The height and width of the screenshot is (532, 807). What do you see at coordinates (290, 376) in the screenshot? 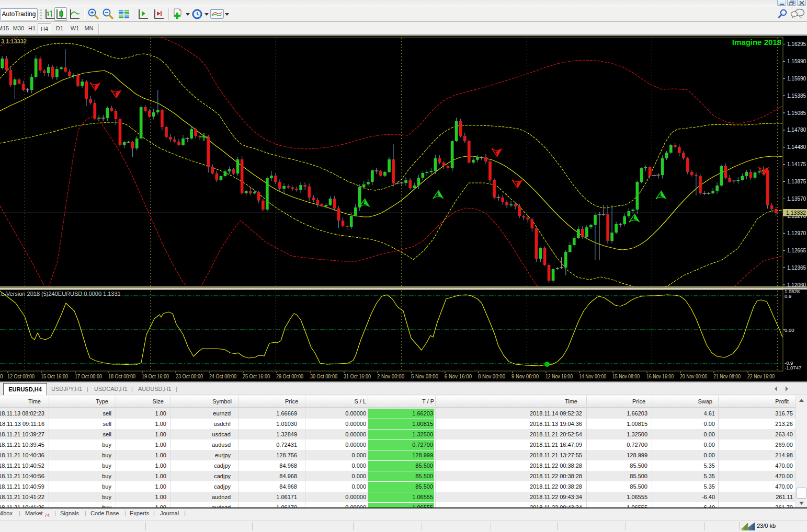
I see `svg-text: 29 Oct 00:00` at bounding box center [290, 376].